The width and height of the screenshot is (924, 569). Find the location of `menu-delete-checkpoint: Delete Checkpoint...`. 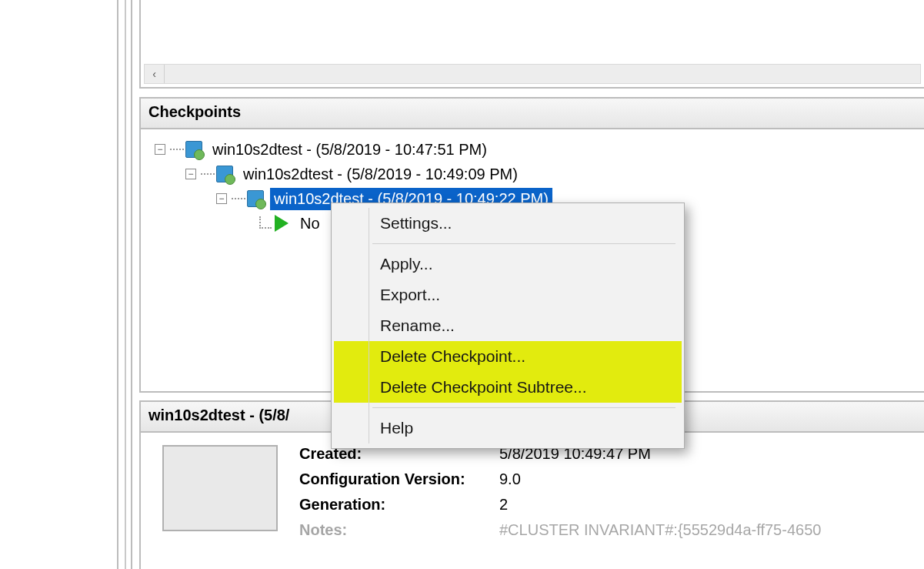

menu-delete-checkpoint: Delete Checkpoint... is located at coordinates (508, 356).